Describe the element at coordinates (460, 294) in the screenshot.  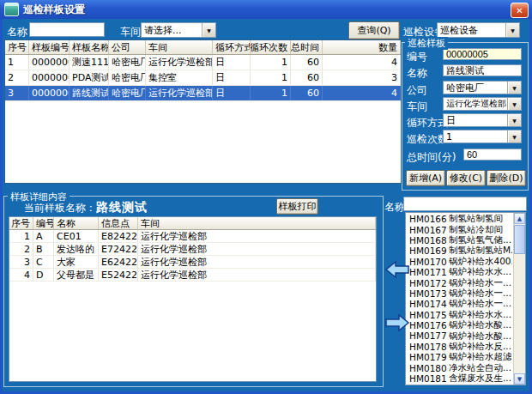
I see `list-item: HM0173锅炉补给水一...` at that location.